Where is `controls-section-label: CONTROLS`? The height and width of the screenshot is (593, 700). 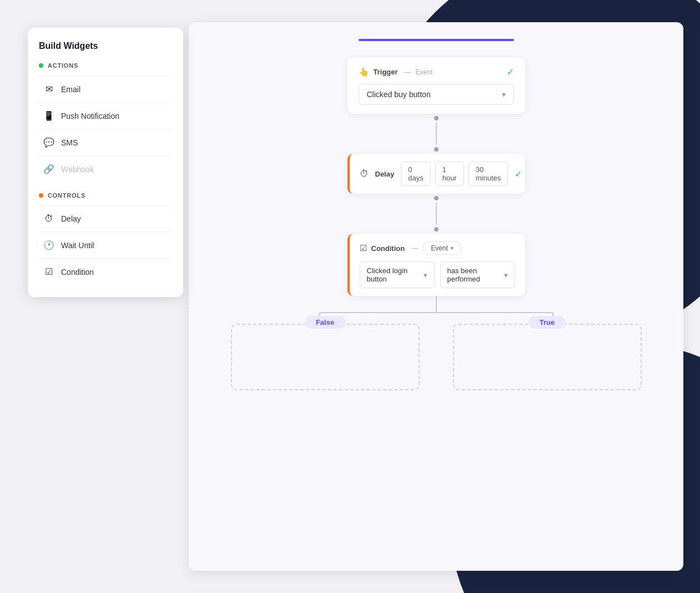 controls-section-label: CONTROLS is located at coordinates (105, 195).